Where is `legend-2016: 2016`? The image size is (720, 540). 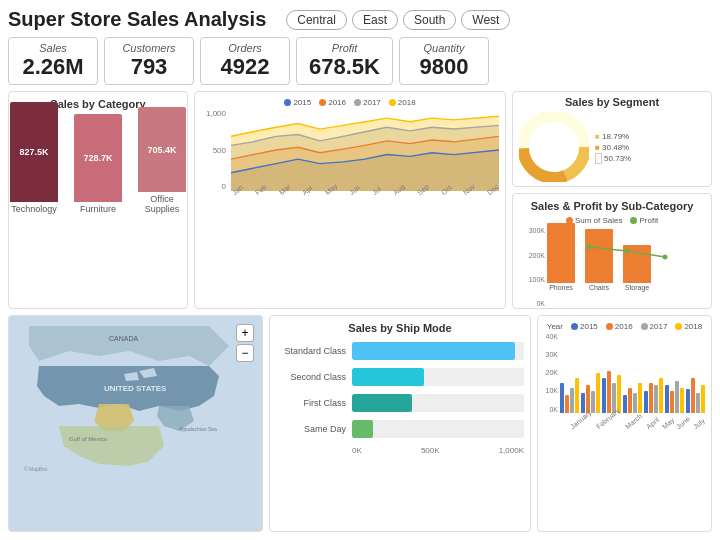 legend-2016: 2016 is located at coordinates (620, 326).